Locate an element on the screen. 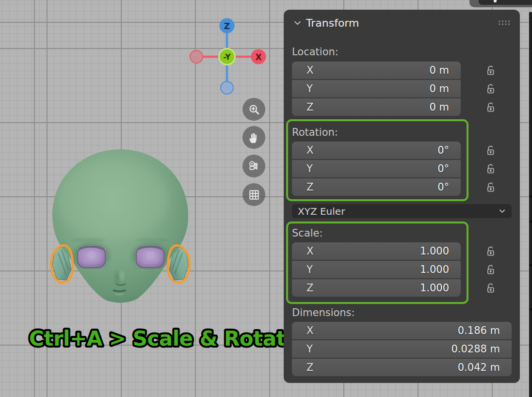  scale-group: X 1.000 Y 1.000 Z 1.000 is located at coordinates (402, 270).